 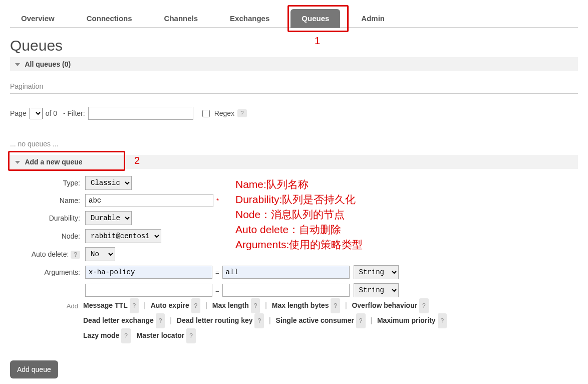 I want to click on annotation-line-autodelete: Auto delete：自动删除, so click(x=299, y=230).